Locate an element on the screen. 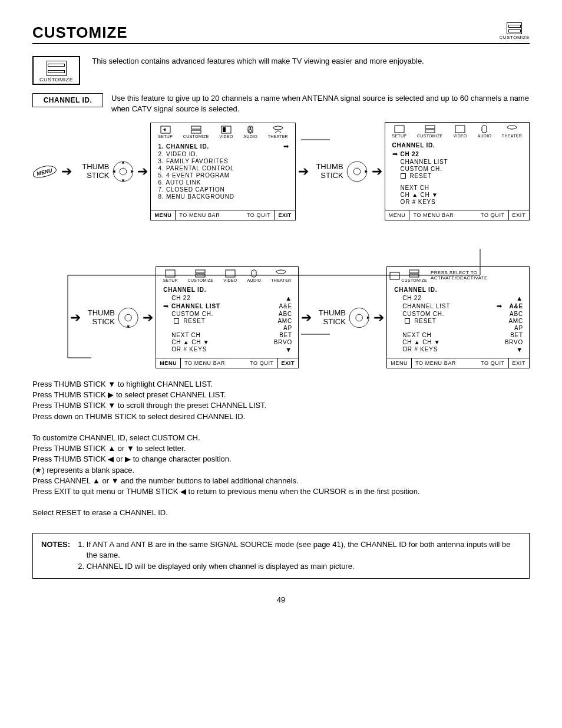 The image size is (562, 728). menu-panel-customize-list: SETUP CUSTOMIZE VIDEO AUDIO THEATER 1. C… is located at coordinates (223, 172).